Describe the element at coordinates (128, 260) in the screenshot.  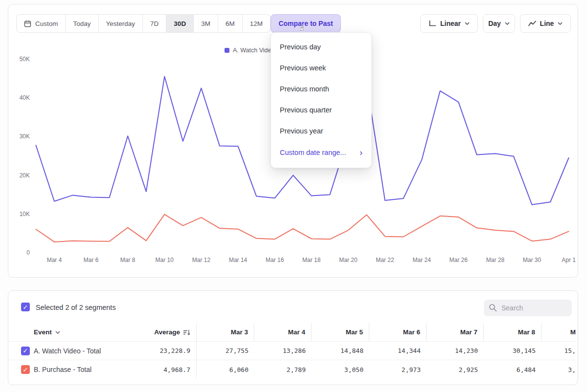
I see `svg-text: Mar 8` at that location.